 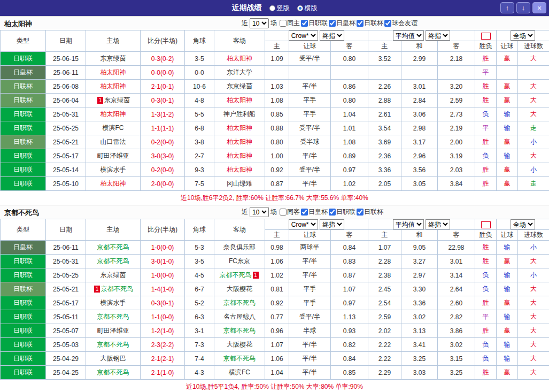 I want to click on asia-handicap-odds-cell: 平/半, so click(x=310, y=359).